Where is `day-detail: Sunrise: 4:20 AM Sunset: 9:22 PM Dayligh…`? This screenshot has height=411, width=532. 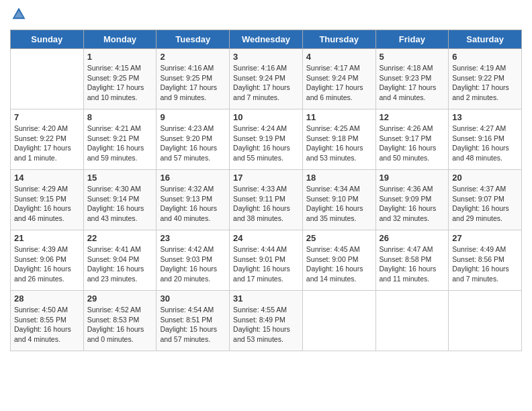 day-detail: Sunrise: 4:20 AM Sunset: 9:22 PM Dayligh… is located at coordinates (47, 144).